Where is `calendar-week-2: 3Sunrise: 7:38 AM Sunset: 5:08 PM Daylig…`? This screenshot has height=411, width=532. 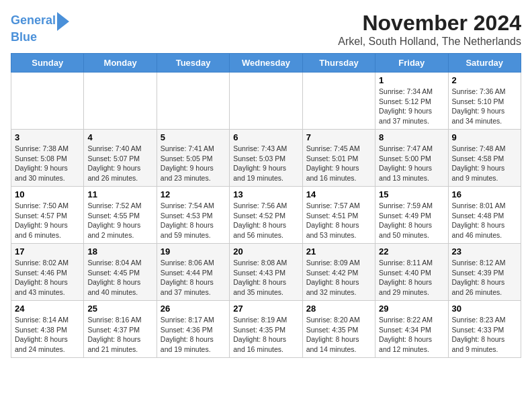
calendar-week-2: 3Sunrise: 7:38 AM Sunset: 5:08 PM Daylig… is located at coordinates (266, 158).